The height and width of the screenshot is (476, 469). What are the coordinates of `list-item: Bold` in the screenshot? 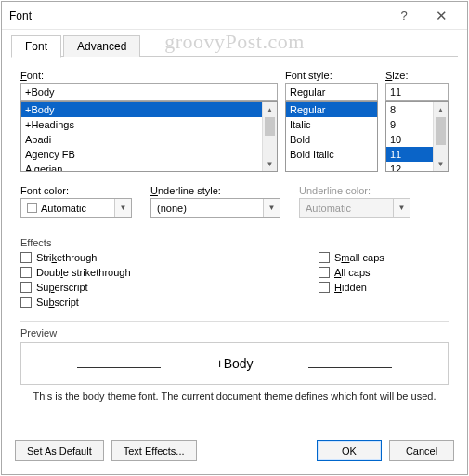 It's located at (332, 139).